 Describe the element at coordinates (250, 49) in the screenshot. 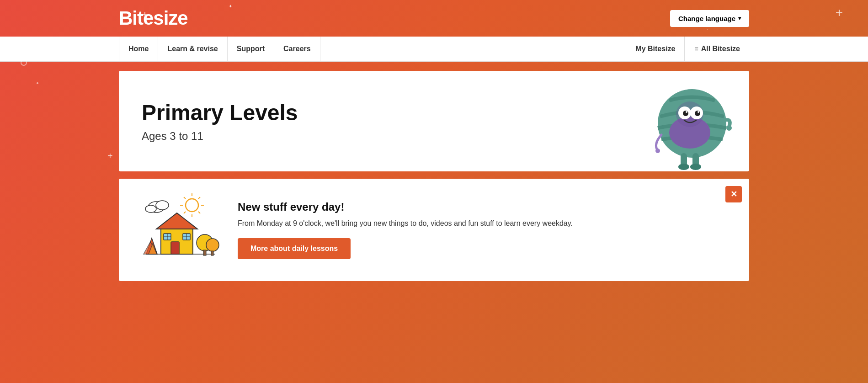

I see `nav-support-label: Support` at that location.